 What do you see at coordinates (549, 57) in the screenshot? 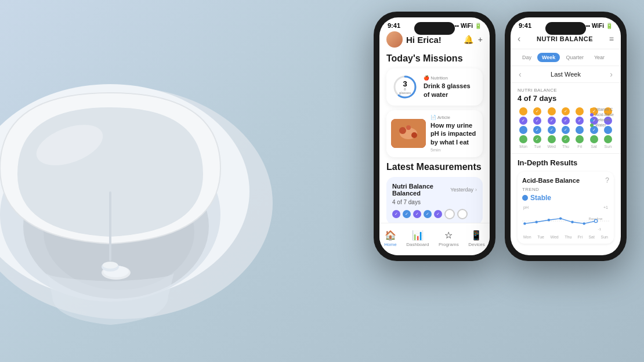
I see `tab-week: Week` at bounding box center [549, 57].